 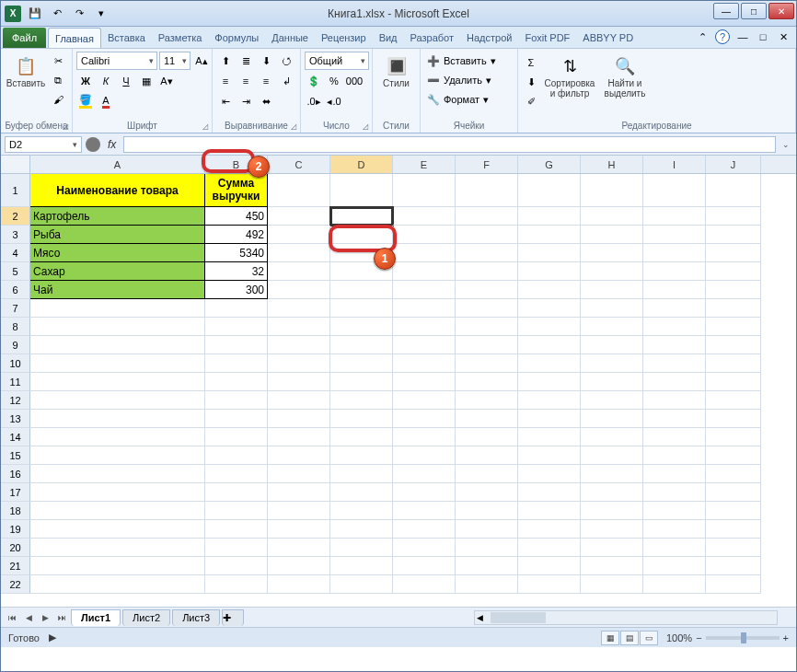 I want to click on cell-d19, so click(x=362, y=529).